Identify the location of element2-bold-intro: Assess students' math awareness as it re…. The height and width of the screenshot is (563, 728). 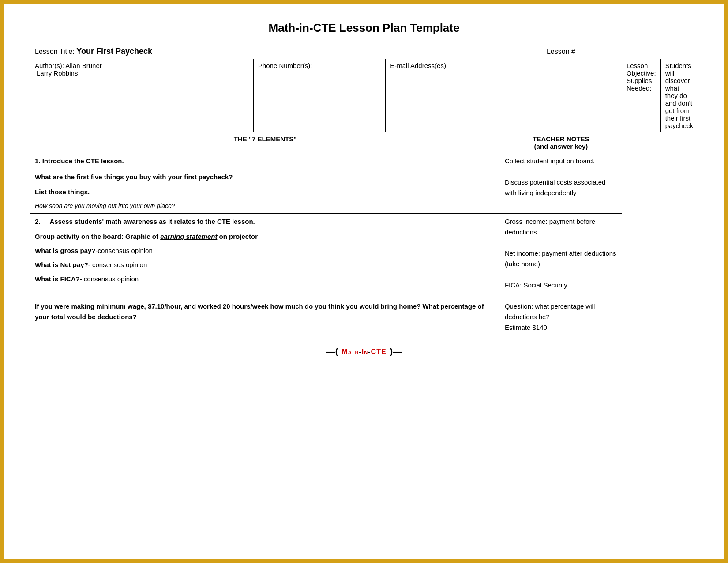
(152, 222).